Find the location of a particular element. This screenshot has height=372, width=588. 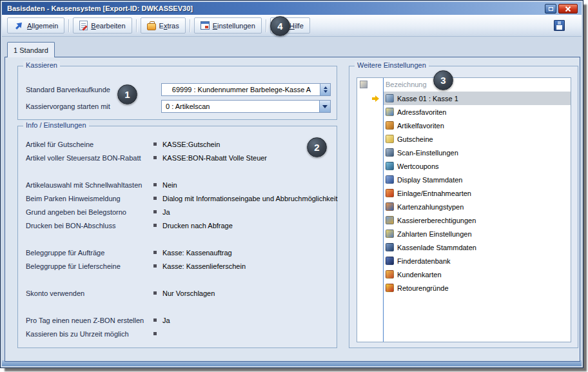

info-row: Artikel für Gutscheine KASSE:Gutschein is located at coordinates (178, 144).